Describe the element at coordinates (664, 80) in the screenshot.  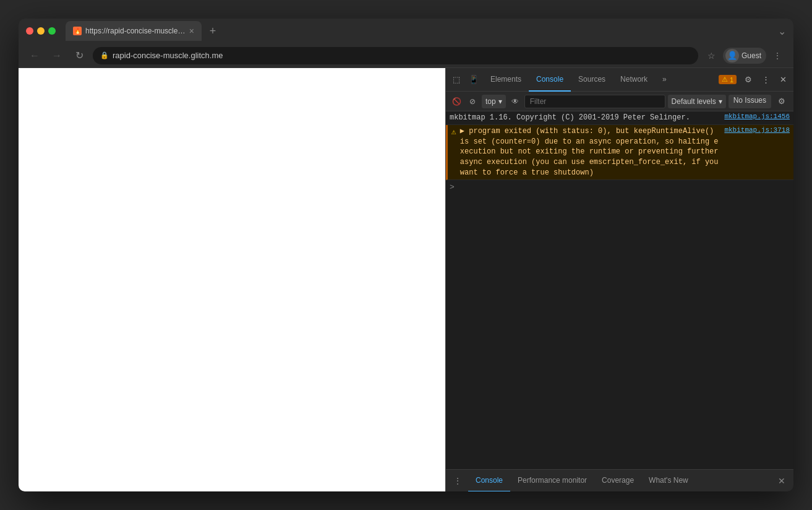
I see `devtools-tab-more: »` at that location.